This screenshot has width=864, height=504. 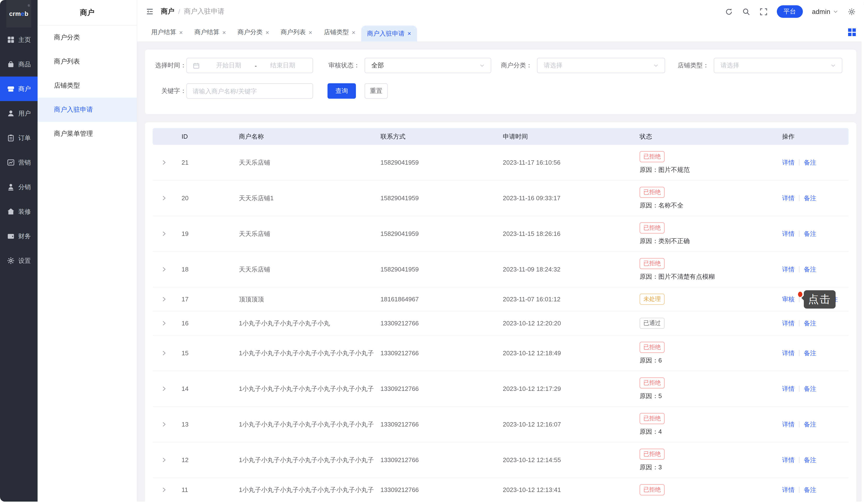 I want to click on sidebar-item-distribution: 分销, so click(x=19, y=187).